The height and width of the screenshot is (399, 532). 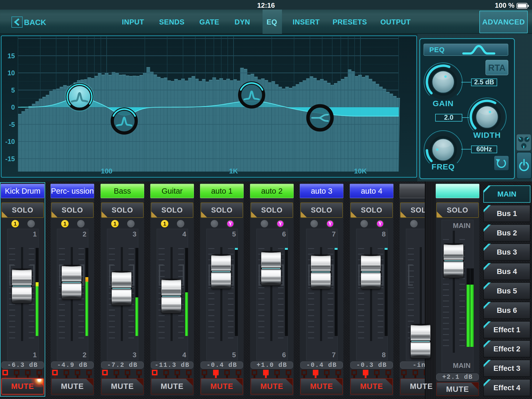 I want to click on svg-text: WIDTH, so click(x=487, y=135).